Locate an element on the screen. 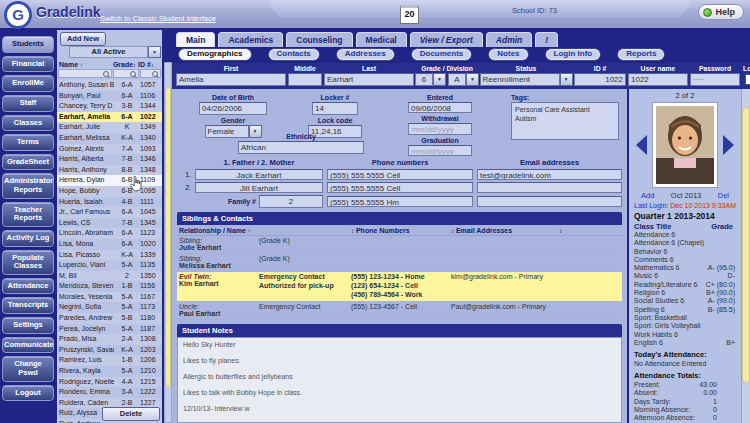 This screenshot has width=750, height=423. family-number-input: 2 is located at coordinates (291, 202).